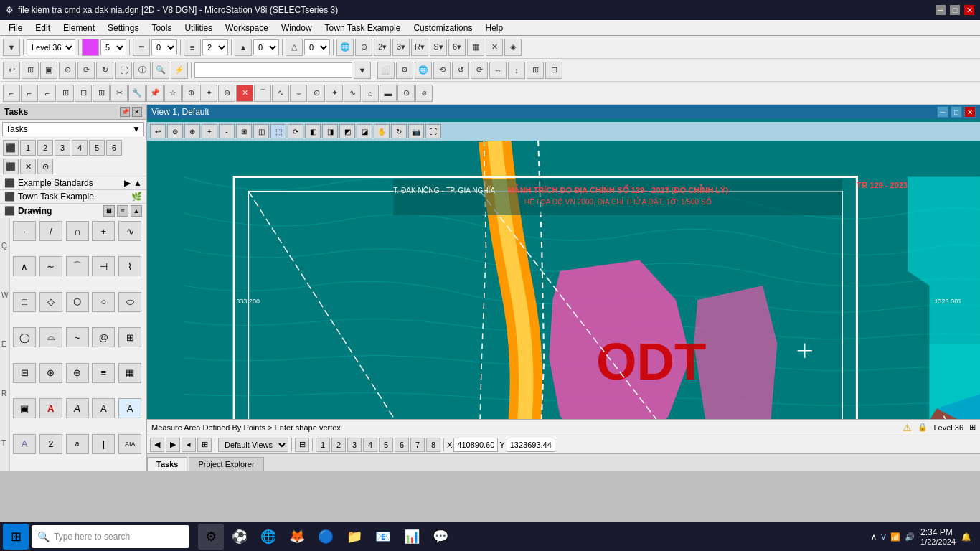  Describe the element at coordinates (123, 70) in the screenshot. I see `tool-r2-7: ⛶` at that location.